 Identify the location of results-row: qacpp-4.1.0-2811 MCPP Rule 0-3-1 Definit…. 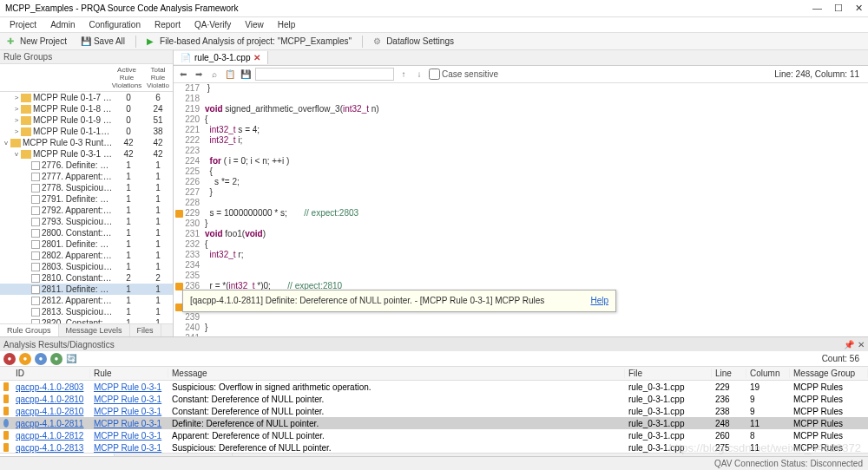
(434, 423).